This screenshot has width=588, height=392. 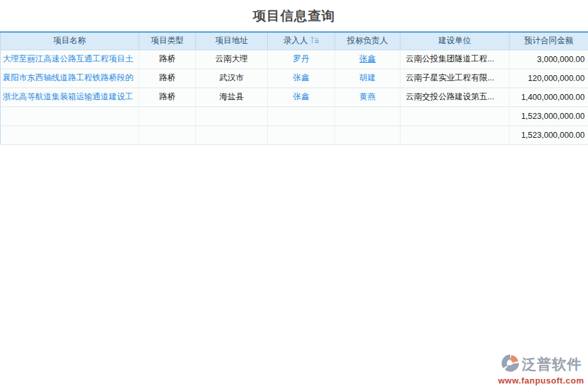 I want to click on cell-subtotal-amount: 1,523,000,000.00, so click(x=549, y=116).